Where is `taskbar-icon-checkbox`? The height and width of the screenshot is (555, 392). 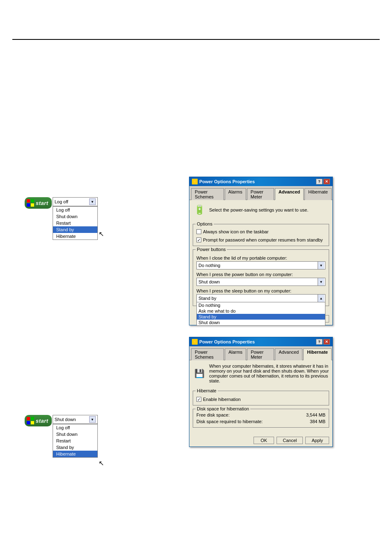 taskbar-icon-checkbox is located at coordinates (199, 232).